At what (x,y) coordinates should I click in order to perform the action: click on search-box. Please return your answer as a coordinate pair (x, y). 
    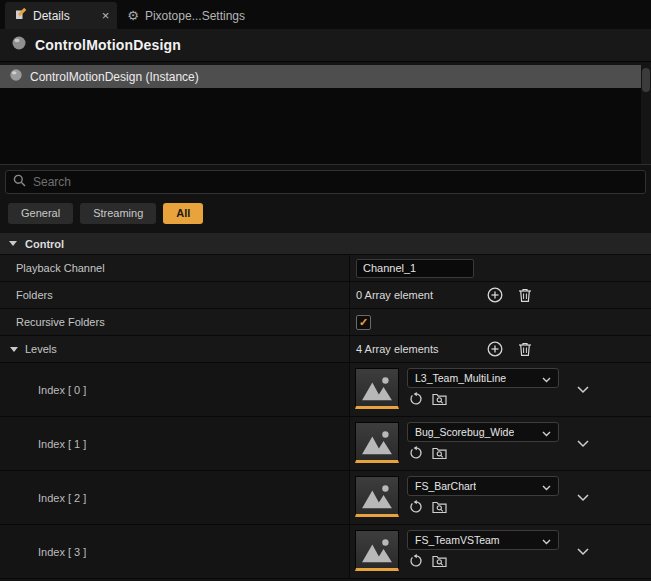
    Looking at the image, I should click on (326, 182).